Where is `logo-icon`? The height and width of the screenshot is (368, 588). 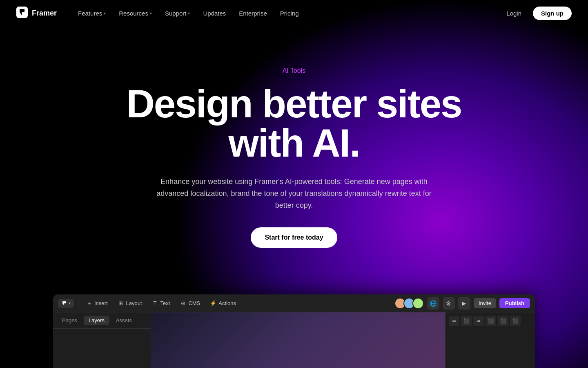
logo-icon is located at coordinates (22, 13).